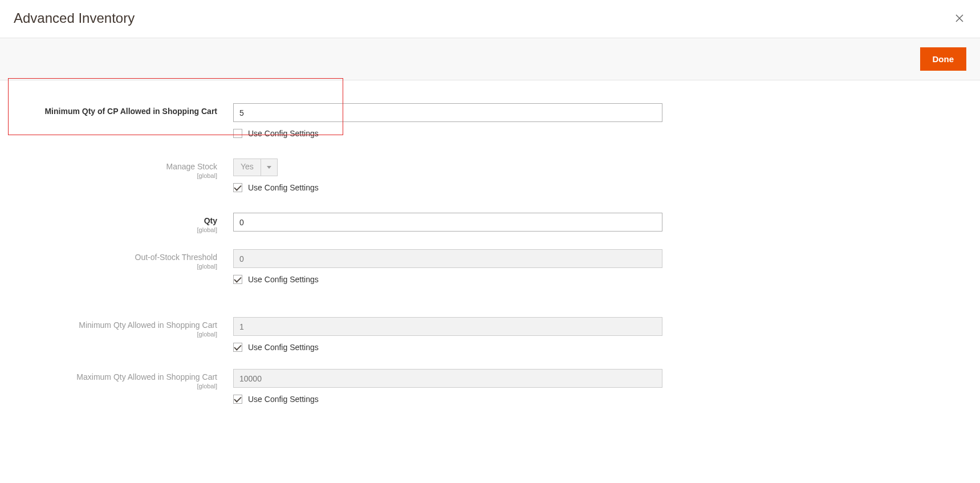 This screenshot has width=980, height=483. I want to click on field-row-max-qty: Maximum Qty Allowed in Shopping Cart [gl…, so click(490, 387).